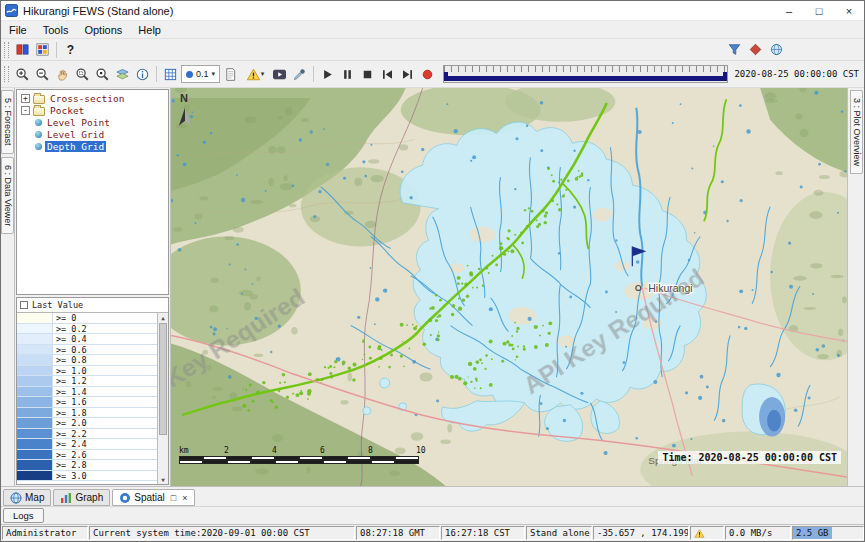 This screenshot has width=865, height=542. I want to click on pan-button, so click(62, 74).